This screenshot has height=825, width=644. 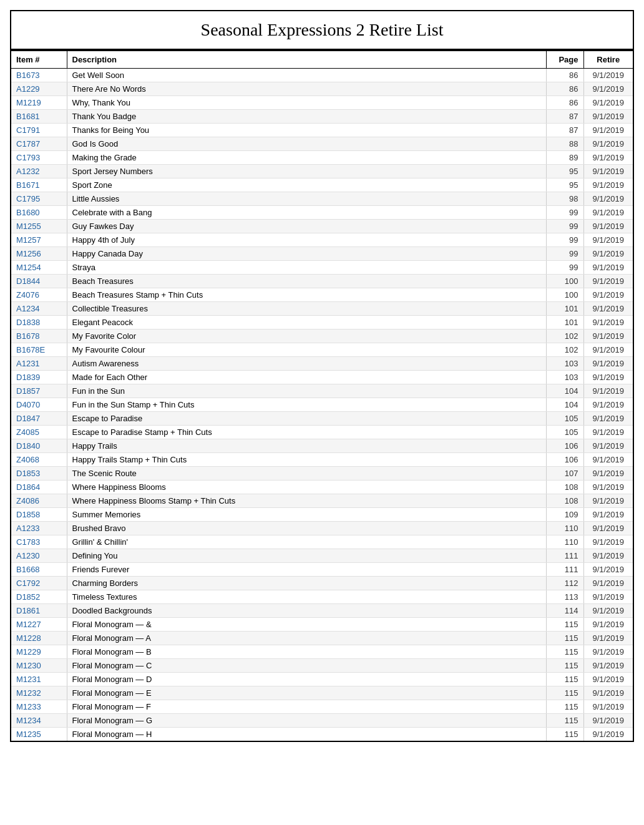 What do you see at coordinates (39, 295) in the screenshot?
I see `cell-item: Z4076` at bounding box center [39, 295].